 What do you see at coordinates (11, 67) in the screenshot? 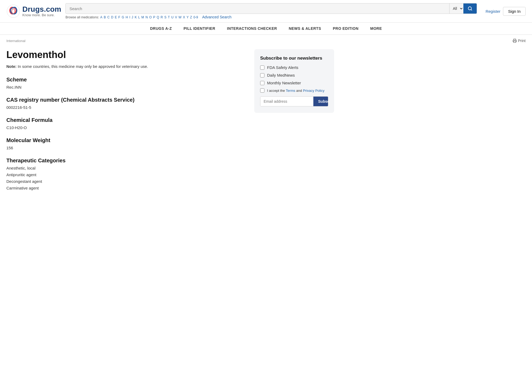
I see `note-strong: Note:` at bounding box center [11, 67].